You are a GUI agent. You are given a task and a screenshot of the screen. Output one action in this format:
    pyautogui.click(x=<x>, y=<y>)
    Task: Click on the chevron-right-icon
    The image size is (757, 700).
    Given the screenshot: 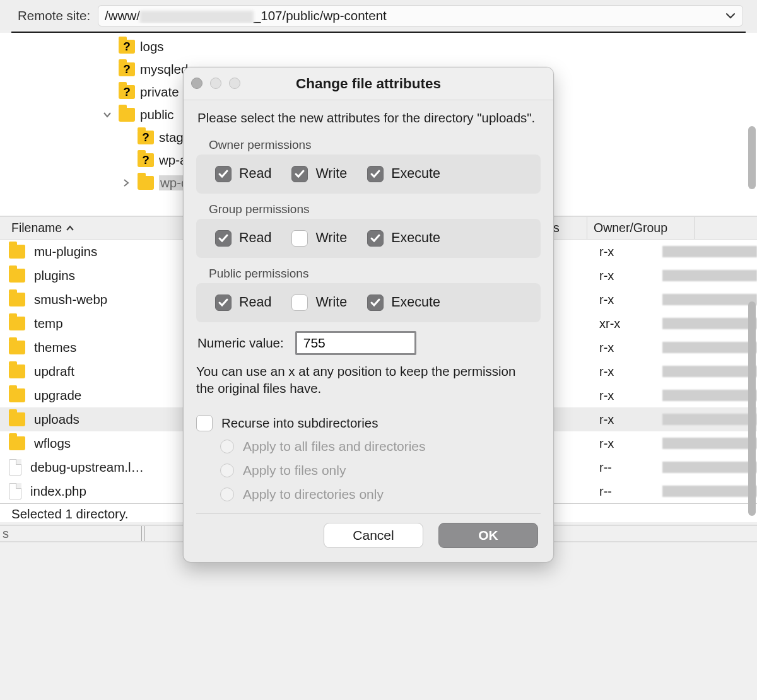 What is the action you would take?
    pyautogui.click(x=126, y=183)
    